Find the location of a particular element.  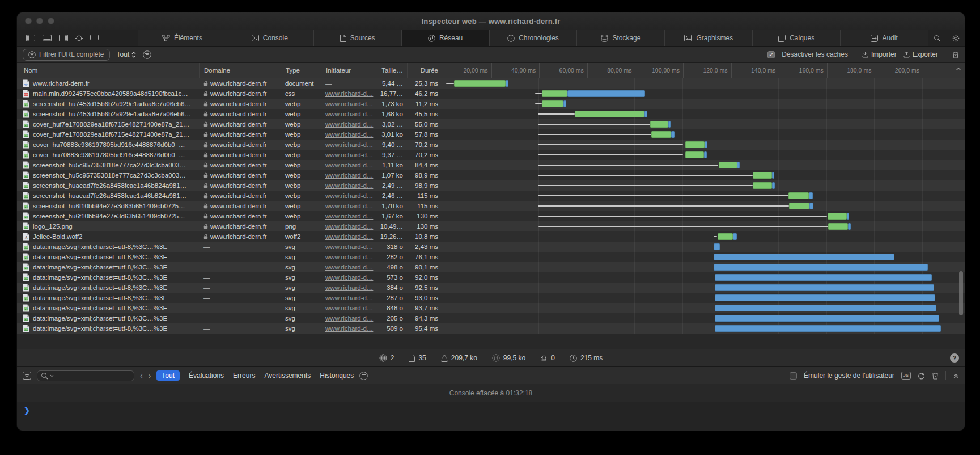

console-filter-evaluations: Évaluations is located at coordinates (206, 376).